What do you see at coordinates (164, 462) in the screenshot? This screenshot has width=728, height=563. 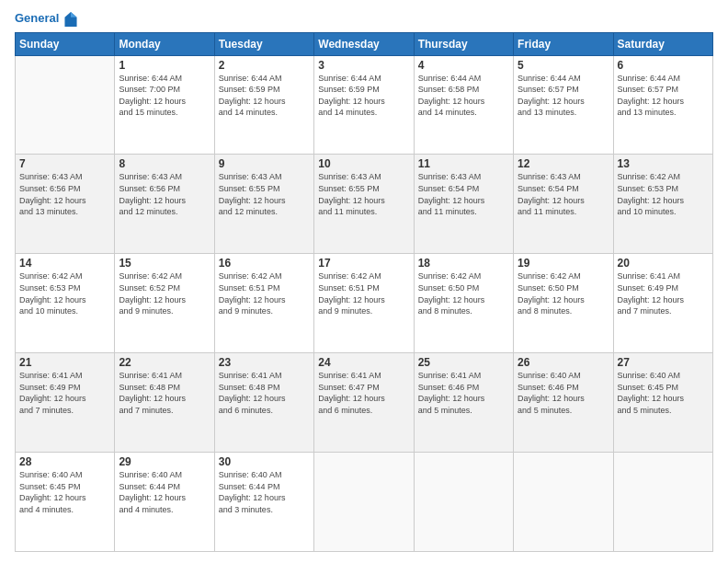 I see `day-number: 29` at bounding box center [164, 462].